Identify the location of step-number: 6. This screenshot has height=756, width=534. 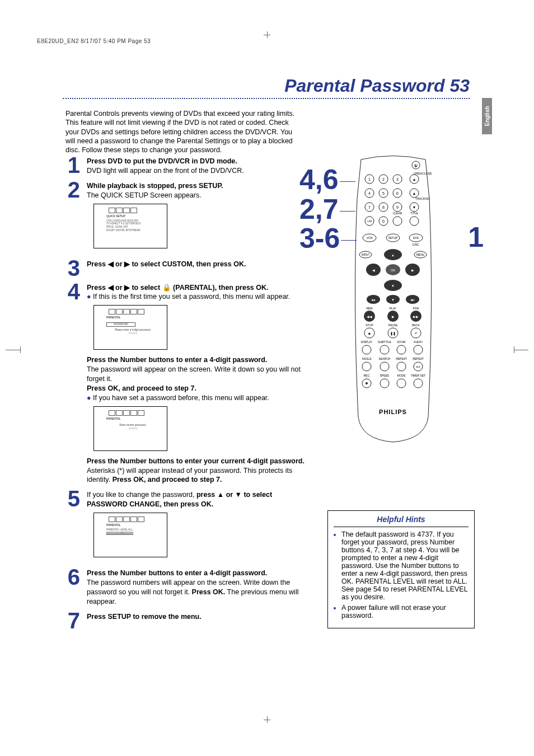
(69, 587).